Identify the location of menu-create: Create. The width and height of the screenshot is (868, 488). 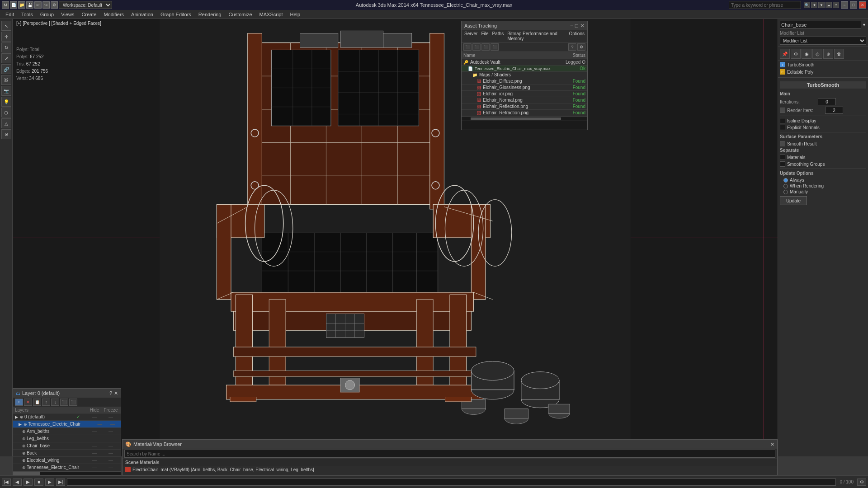
(89, 14).